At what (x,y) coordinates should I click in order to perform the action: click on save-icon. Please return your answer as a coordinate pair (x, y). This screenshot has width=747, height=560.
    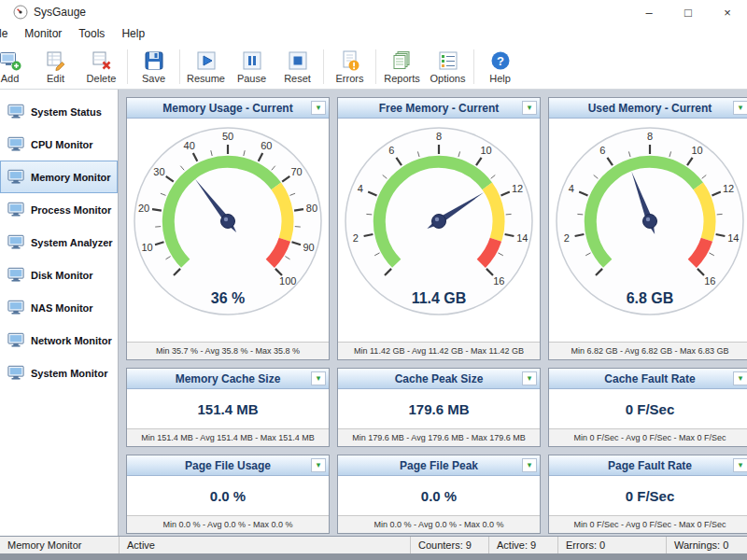
    Looking at the image, I should click on (154, 61).